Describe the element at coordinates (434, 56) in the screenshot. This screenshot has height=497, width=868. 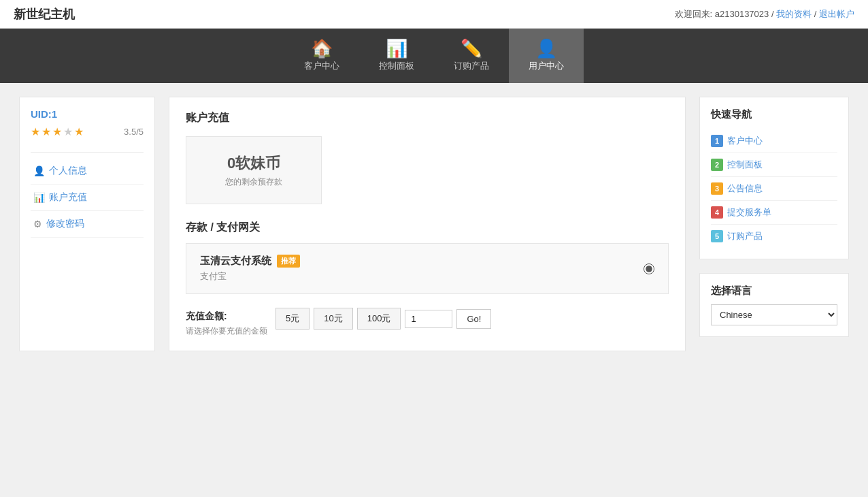
I see `nav-bar: 🏠 客户中心 📊 控制面板 ✏️ 订购产品 👤 用户中心` at that location.